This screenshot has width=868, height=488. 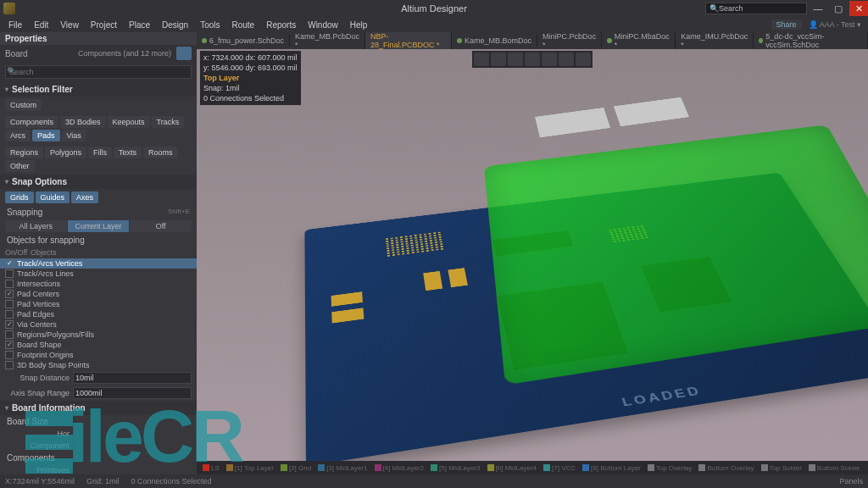 What do you see at coordinates (835, 25) in the screenshot?
I see `user-label: 👤 AAA - Test ▾` at bounding box center [835, 25].